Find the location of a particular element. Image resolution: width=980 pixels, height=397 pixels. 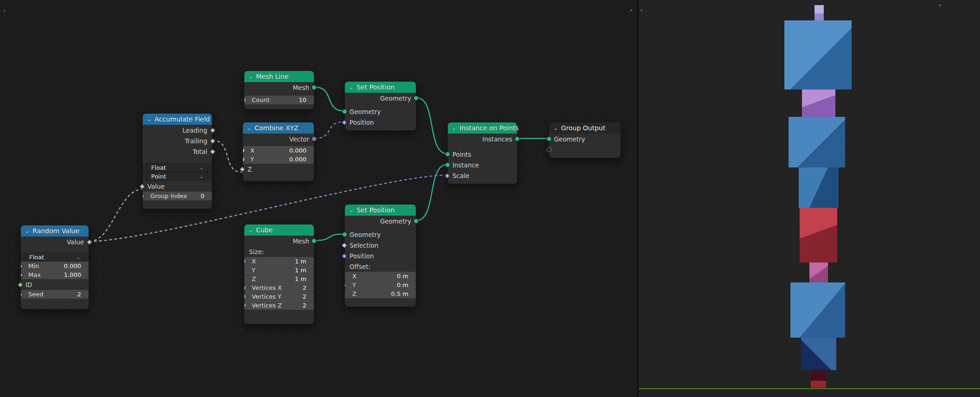

field-x: X0 m is located at coordinates (380, 276).